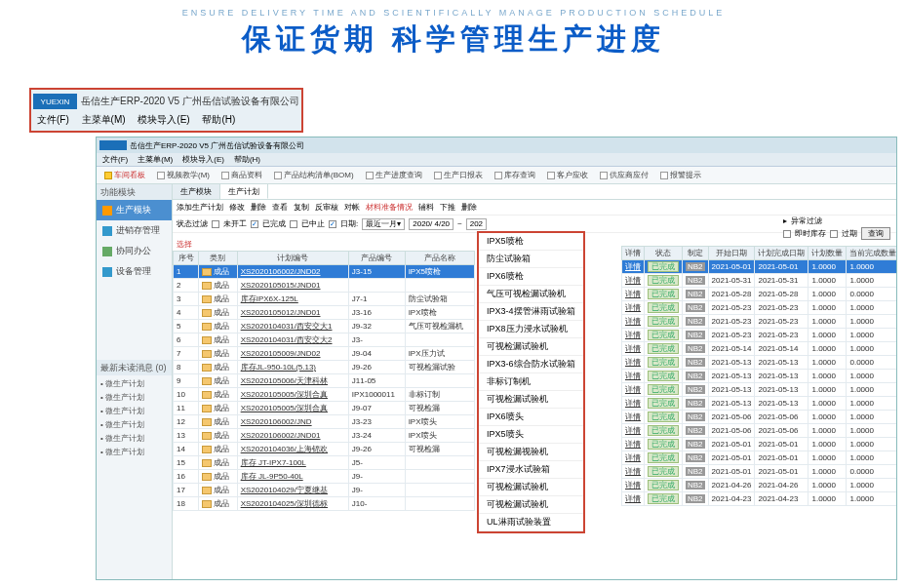  Describe the element at coordinates (242, 176) in the screenshot. I see `toolbar-商品资料: 商品资料` at that location.